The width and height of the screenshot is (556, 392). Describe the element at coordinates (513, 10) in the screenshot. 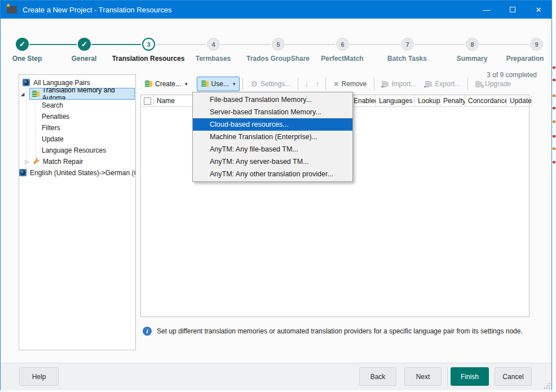

I see `maximize-button` at that location.